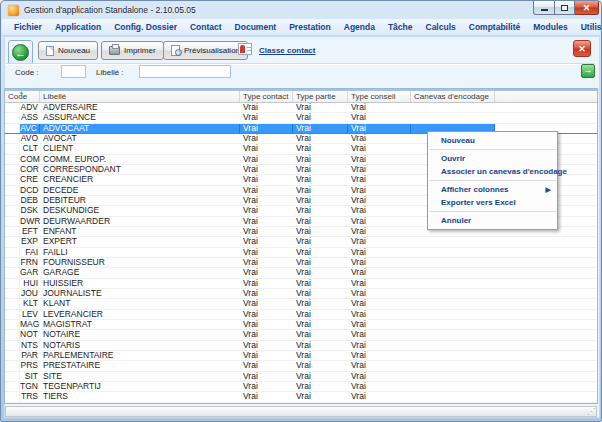 This screenshot has height=422, width=602. I want to click on code-input, so click(74, 72).